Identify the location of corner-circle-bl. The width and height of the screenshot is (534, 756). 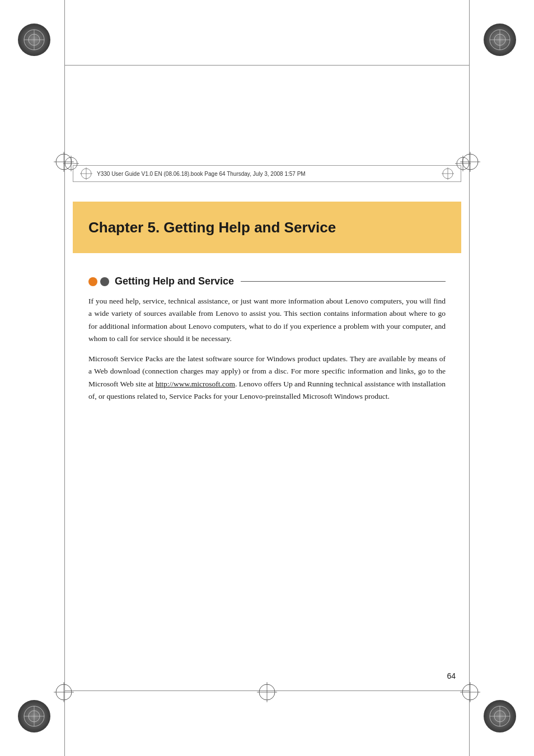
(34, 716).